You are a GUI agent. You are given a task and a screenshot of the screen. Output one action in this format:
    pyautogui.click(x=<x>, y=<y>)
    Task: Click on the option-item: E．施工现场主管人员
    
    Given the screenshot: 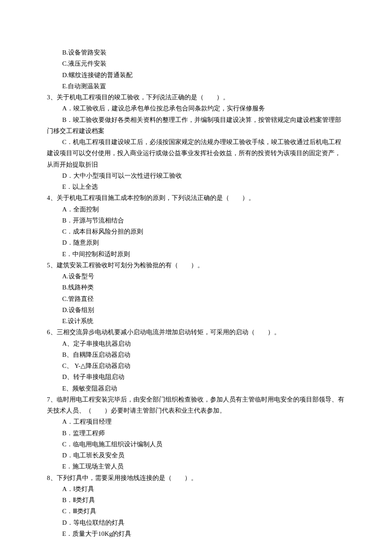 What is the action you would take?
    pyautogui.click(x=196, y=466)
    